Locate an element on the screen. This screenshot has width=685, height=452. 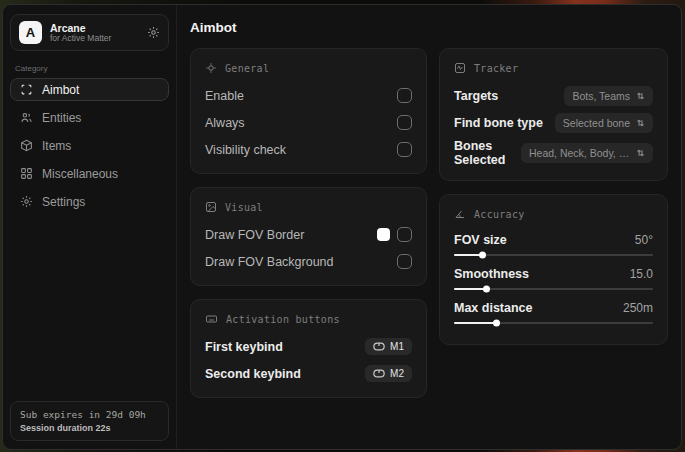
setting-row-smoothness: Smoothness 15.0 is located at coordinates (554, 278).